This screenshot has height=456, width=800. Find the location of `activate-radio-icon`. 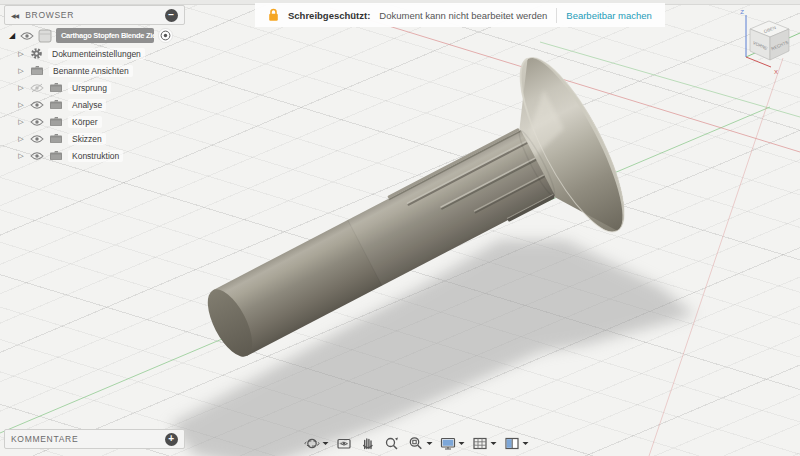

activate-radio-icon is located at coordinates (166, 36).